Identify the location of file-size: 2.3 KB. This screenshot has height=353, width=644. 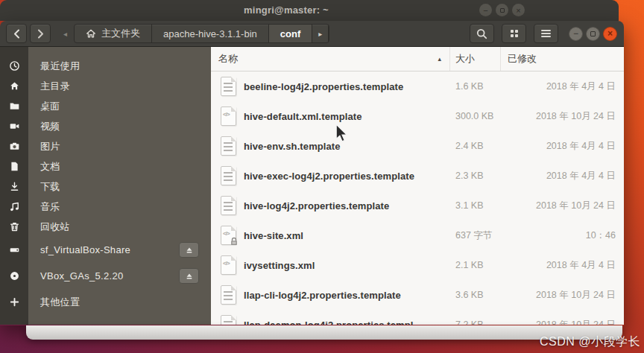
(476, 176).